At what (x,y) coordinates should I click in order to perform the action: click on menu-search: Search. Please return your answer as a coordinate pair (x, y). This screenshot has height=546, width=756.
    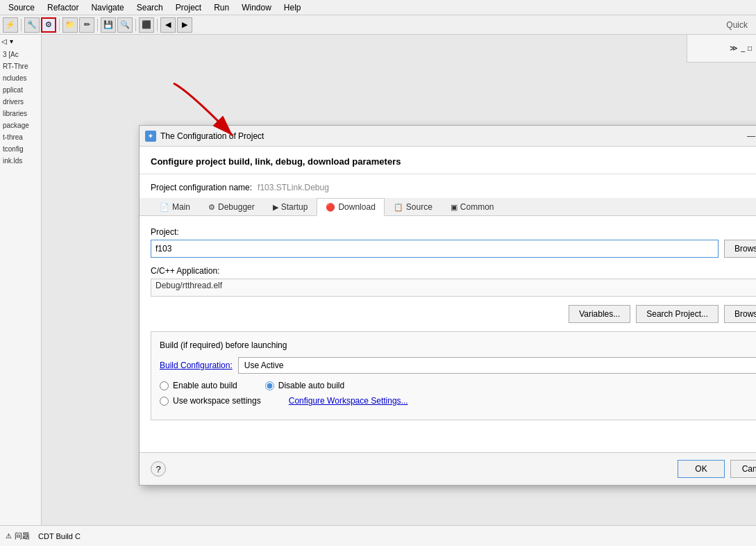
    Looking at the image, I should click on (150, 8).